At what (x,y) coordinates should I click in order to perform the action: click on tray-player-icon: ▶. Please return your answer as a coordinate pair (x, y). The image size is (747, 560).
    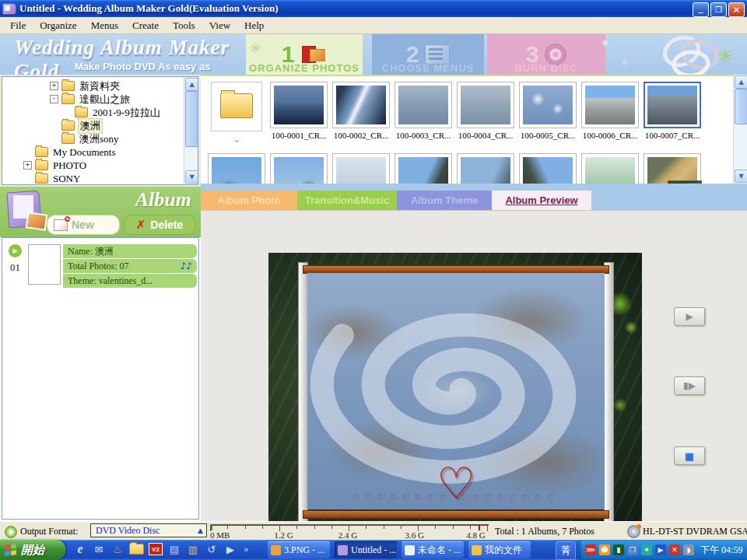
    Looking at the image, I should click on (661, 550).